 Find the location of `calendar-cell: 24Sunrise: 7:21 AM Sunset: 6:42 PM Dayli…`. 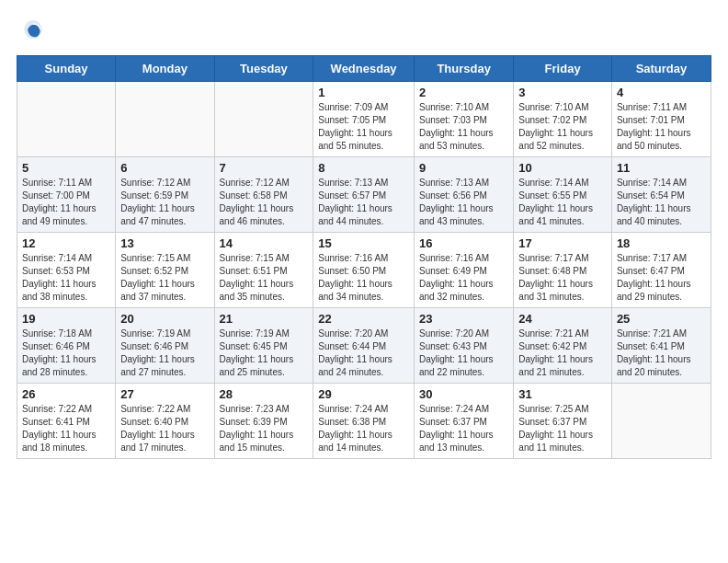

calendar-cell: 24Sunrise: 7:21 AM Sunset: 6:42 PM Dayli… is located at coordinates (563, 346).